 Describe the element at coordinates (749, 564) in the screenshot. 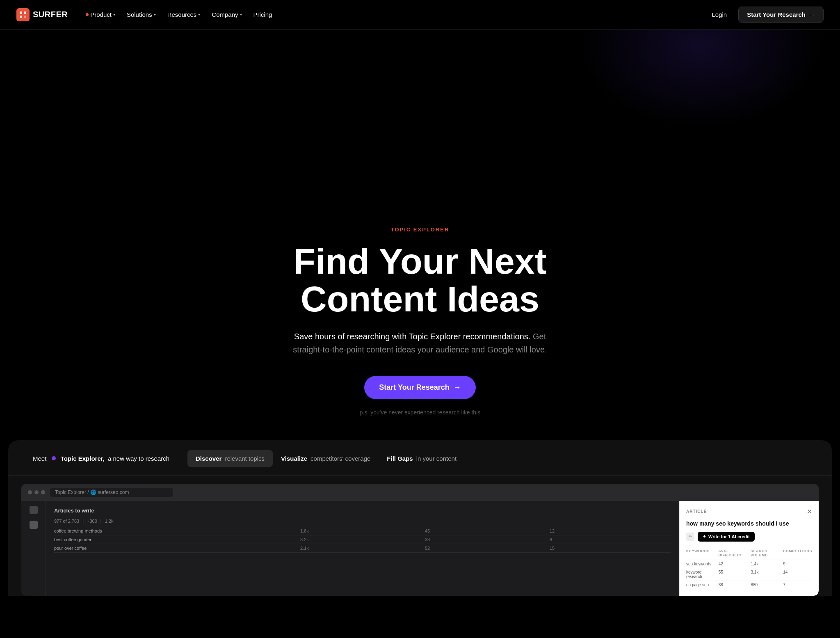

I see `panel-table-row: seo keywords 42 1.4k 9` at that location.